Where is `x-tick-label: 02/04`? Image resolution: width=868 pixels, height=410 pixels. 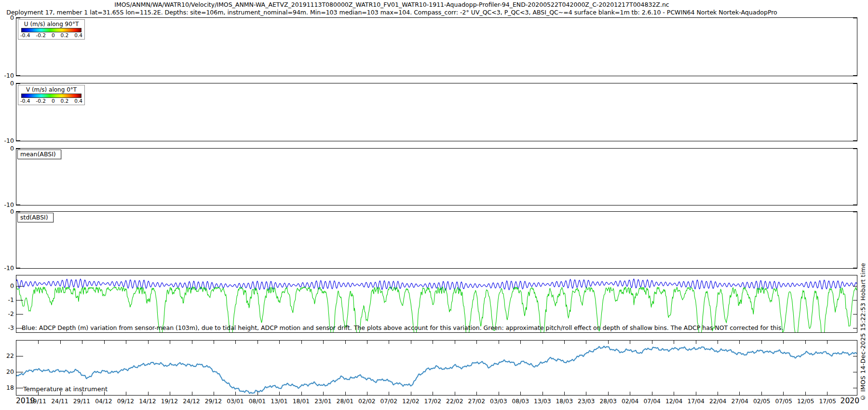 x-tick-label: 02/04 is located at coordinates (630, 401).